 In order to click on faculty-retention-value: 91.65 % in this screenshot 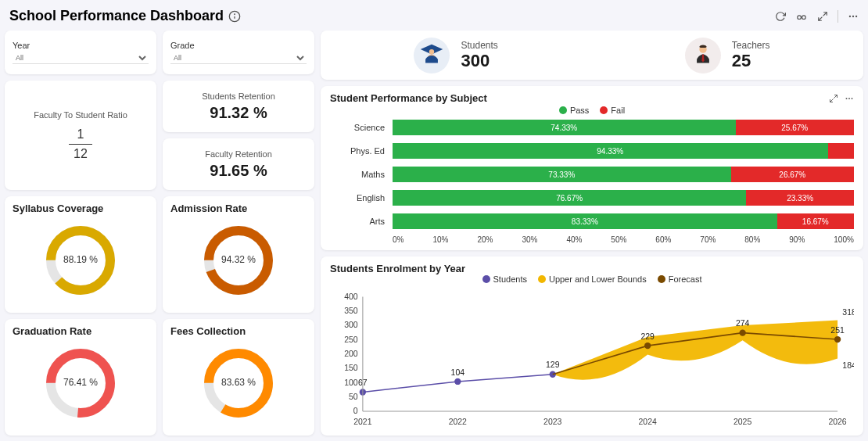, I will do `click(238, 170)`.